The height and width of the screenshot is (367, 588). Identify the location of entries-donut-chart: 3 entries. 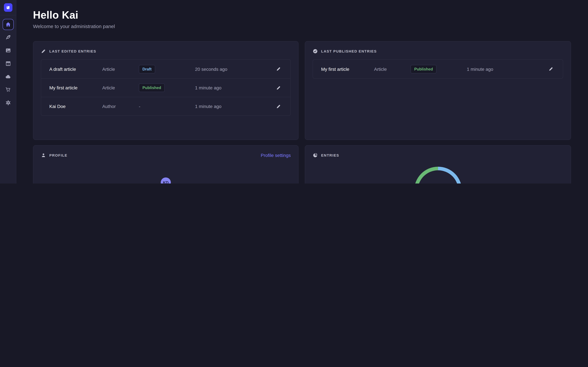
(438, 175).